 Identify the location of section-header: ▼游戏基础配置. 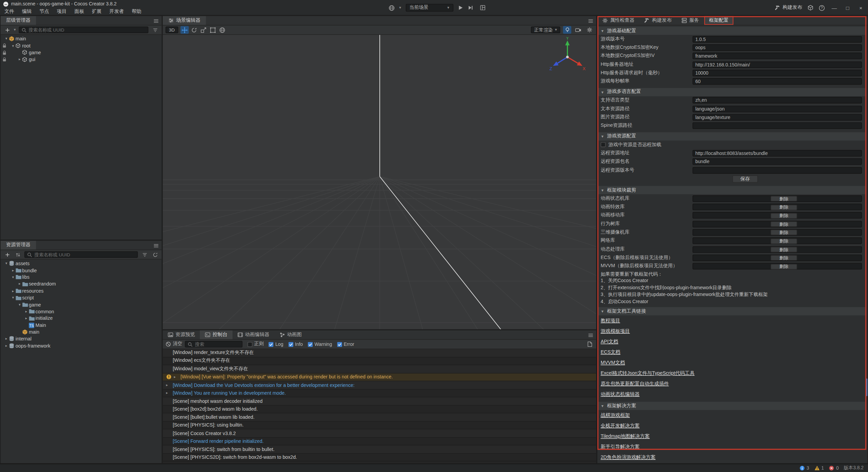
(731, 31).